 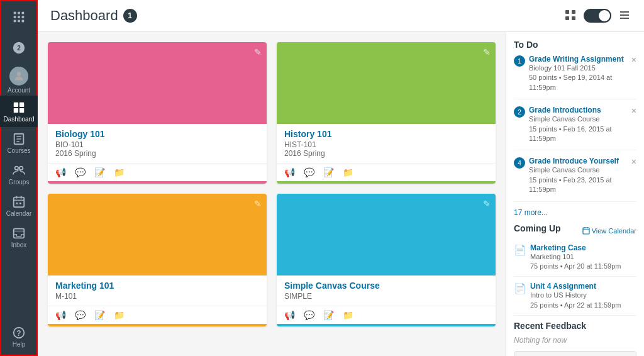 I want to click on header-controls, so click(x=597, y=16).